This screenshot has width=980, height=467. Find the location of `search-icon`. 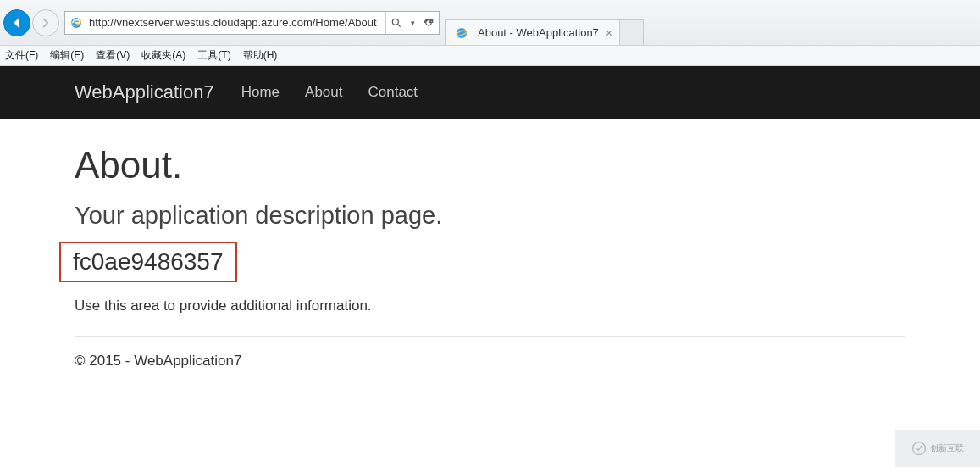

search-icon is located at coordinates (396, 23).